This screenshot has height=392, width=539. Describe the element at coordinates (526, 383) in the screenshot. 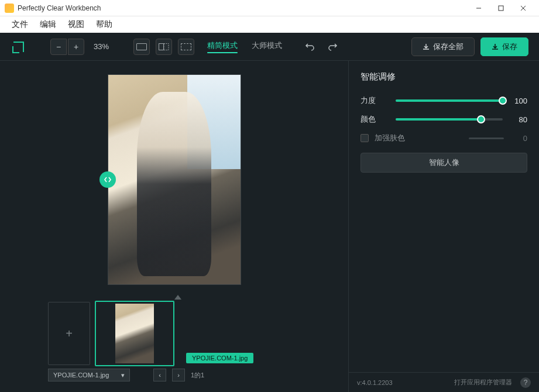

I see `help-icon: ?` at that location.